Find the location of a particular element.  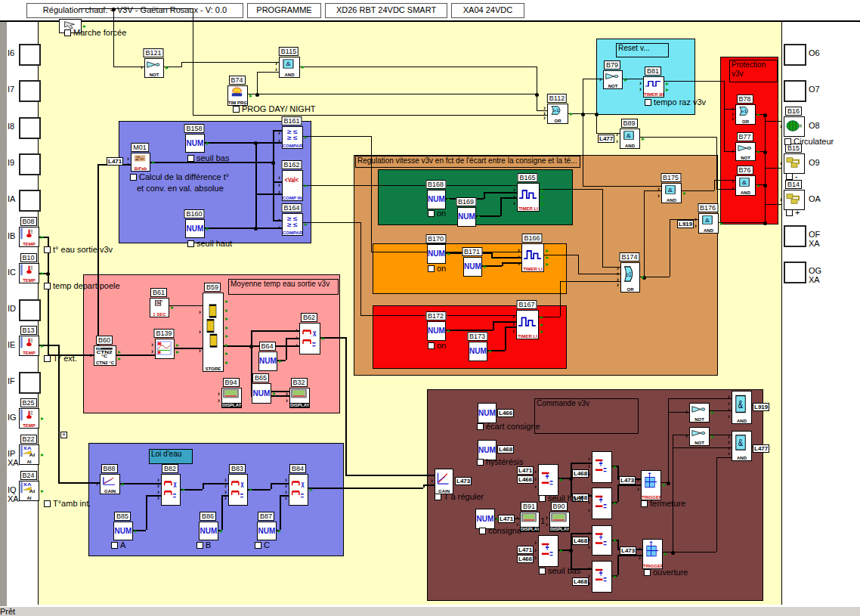

io-input-slot-I8 is located at coordinates (30, 128).